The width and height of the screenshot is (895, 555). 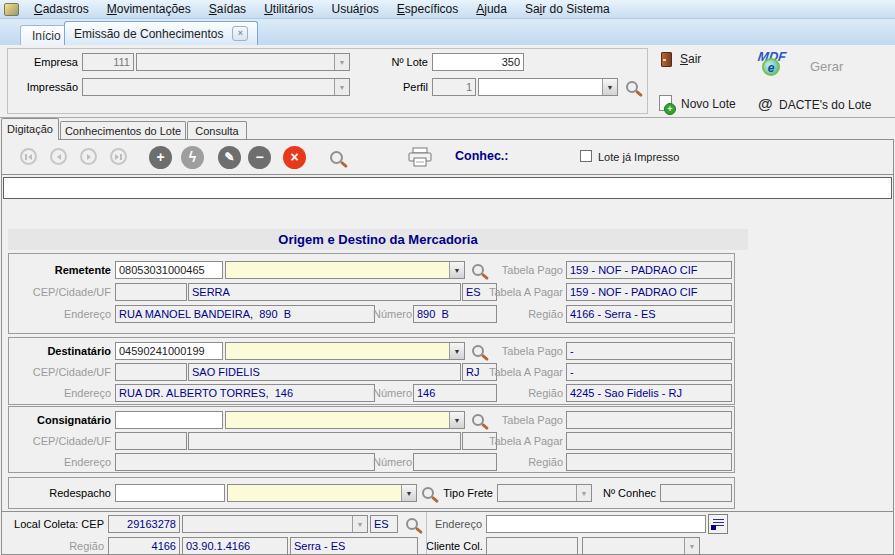 What do you see at coordinates (336, 158) in the screenshot?
I see `search-record-icon` at bounding box center [336, 158].